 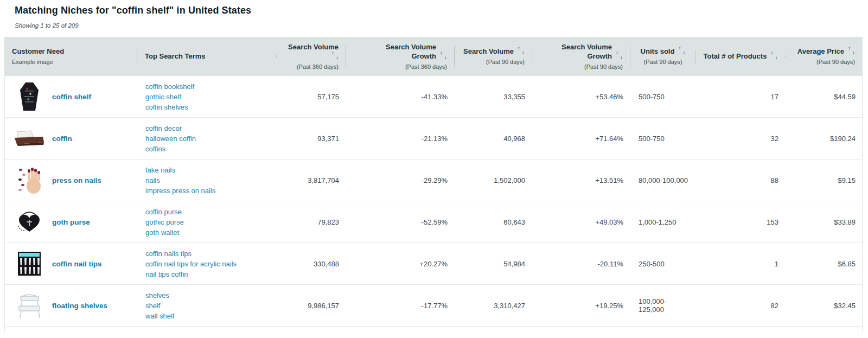 What do you see at coordinates (72, 97) in the screenshot?
I see `niche-link: coffin shelf` at bounding box center [72, 97].